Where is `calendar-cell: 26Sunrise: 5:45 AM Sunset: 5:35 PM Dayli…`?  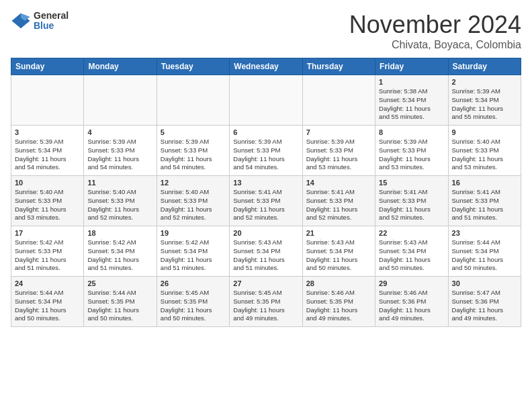
calendar-cell: 26Sunrise: 5:45 AM Sunset: 5:35 PM Dayli… is located at coordinates (193, 302).